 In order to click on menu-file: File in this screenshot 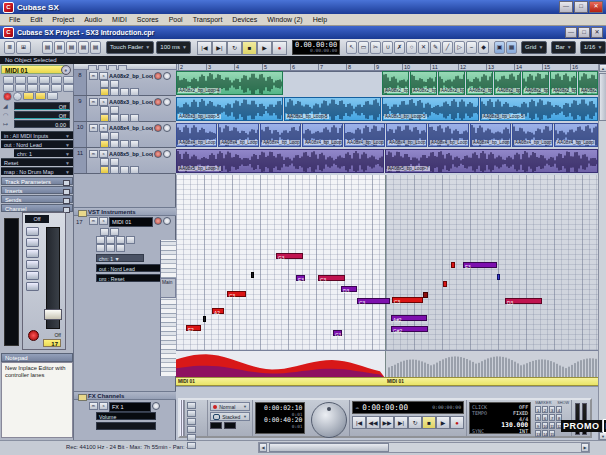, I will do `click(14, 20)`.